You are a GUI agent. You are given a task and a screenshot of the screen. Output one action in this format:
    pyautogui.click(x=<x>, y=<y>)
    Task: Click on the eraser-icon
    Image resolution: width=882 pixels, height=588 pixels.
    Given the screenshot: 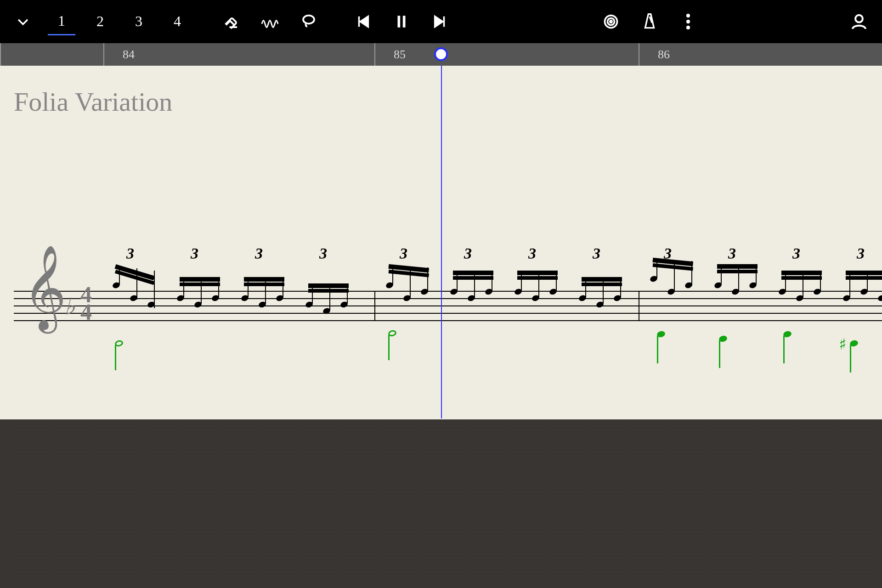 What is the action you would take?
    pyautogui.click(x=232, y=22)
    